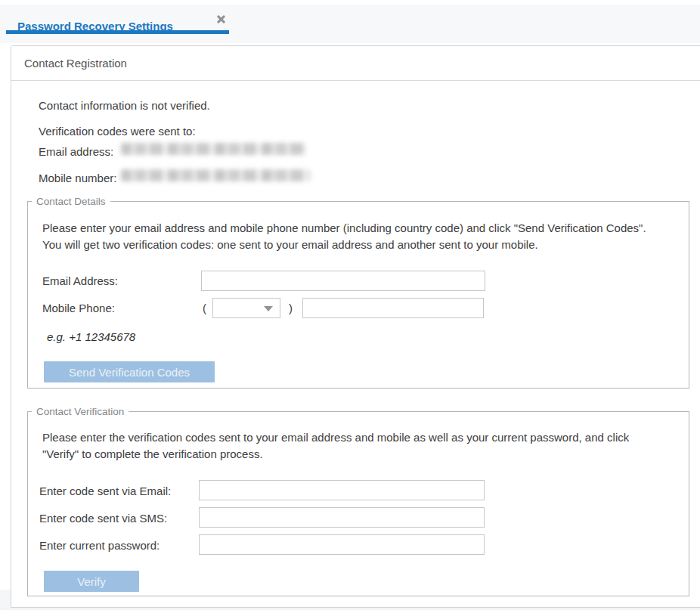  Describe the element at coordinates (213, 149) in the screenshot. I see `email-redacted-value` at that location.